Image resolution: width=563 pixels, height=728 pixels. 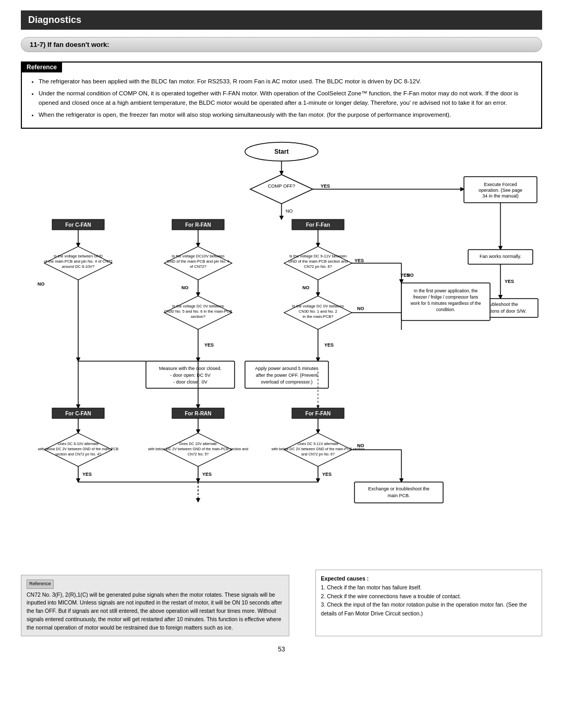 What do you see at coordinates (190, 368) in the screenshot?
I see `svg-text: Measure with the door closed.` at bounding box center [190, 368].